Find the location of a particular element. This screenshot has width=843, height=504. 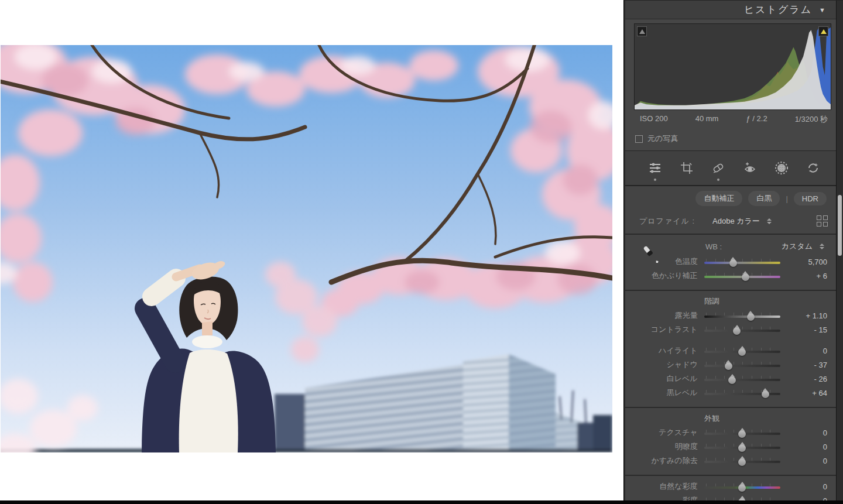

histogram-title: ヒストグラム is located at coordinates (778, 9).